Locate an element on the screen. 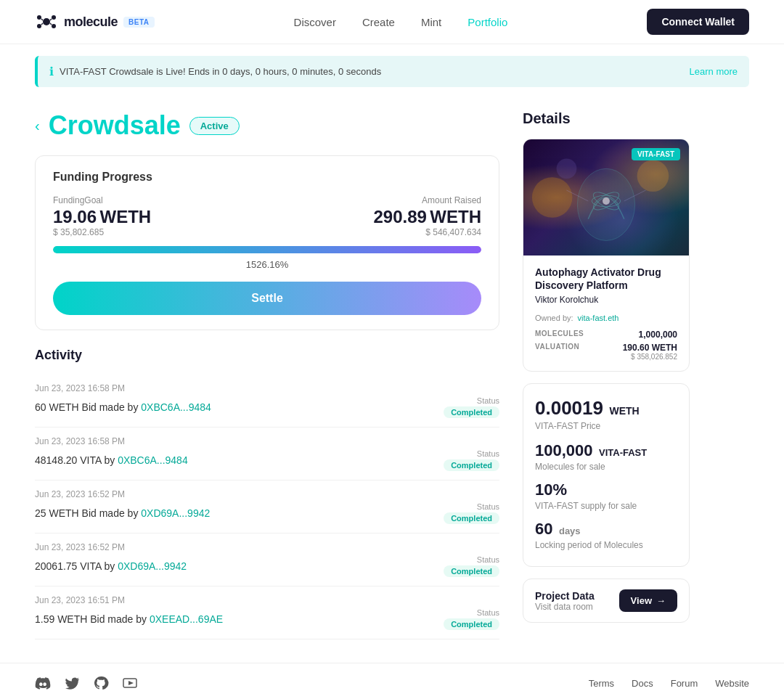 The height and width of the screenshot is (691, 784). owned-by-row: Owned by: vita-fast.eth is located at coordinates (606, 318).